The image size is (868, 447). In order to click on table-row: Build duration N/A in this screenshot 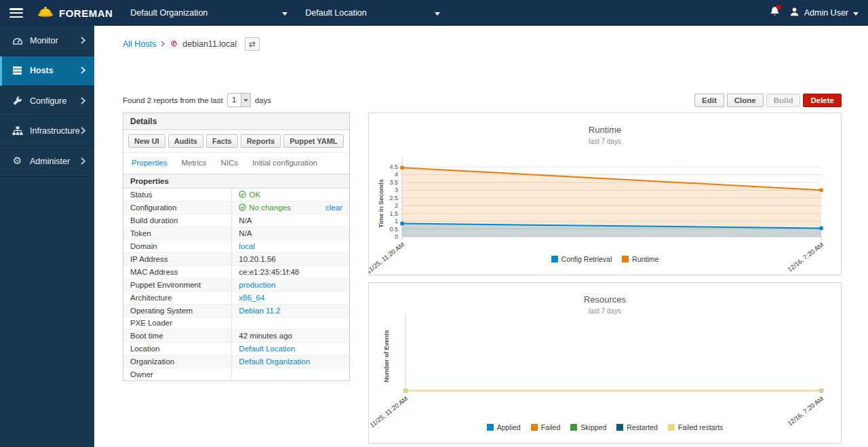, I will do `click(236, 221)`.